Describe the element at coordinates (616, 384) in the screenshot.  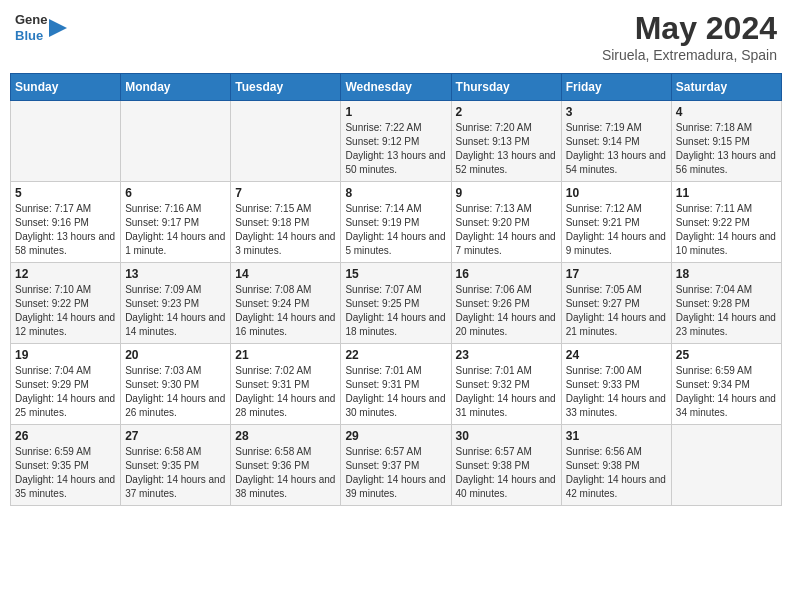
I see `calendar-cell: 24Sunrise: 7:00 AM Sunset: 9:33 PM Dayli…` at that location.